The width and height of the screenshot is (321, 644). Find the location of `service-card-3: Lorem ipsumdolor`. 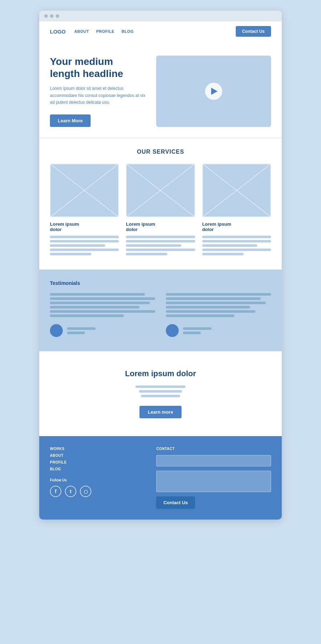

service-card-3: Lorem ipsumdolor is located at coordinates (237, 210).